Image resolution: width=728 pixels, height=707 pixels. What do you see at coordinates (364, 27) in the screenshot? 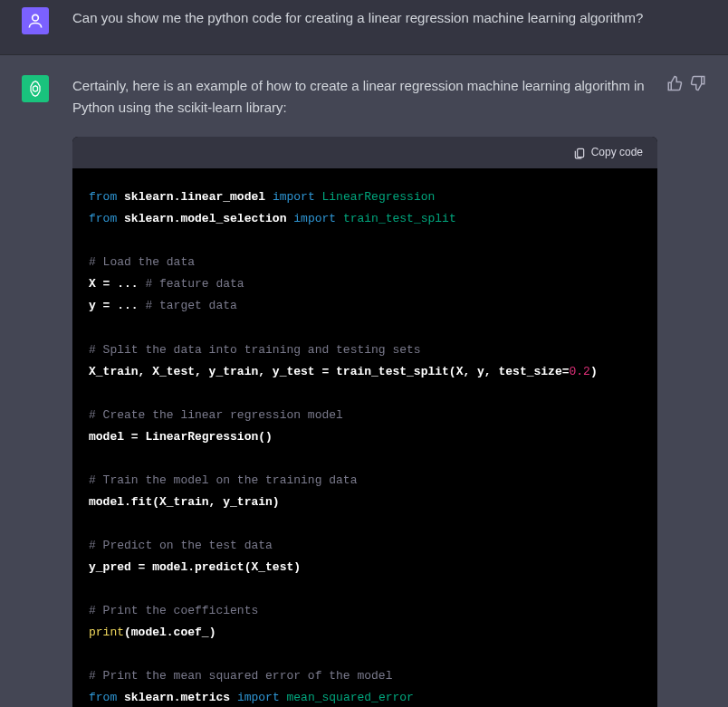
I see `user-message-row: Can you show me the python code for crea…` at bounding box center [364, 27].